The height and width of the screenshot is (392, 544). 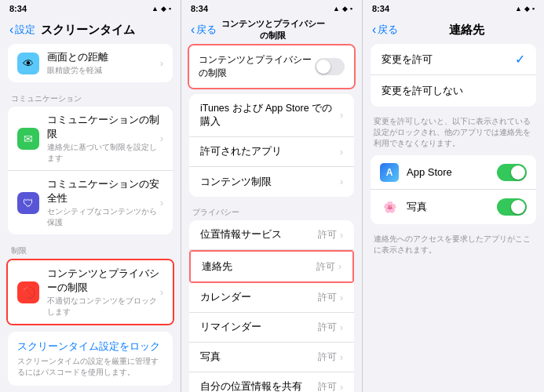 I want to click on content-privacy-subtitle: 不適切なコンテンツをブロックします, so click(x=104, y=307).